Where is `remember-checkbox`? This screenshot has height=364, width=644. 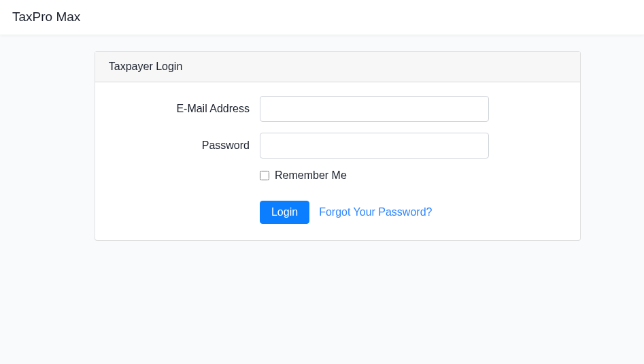
remember-checkbox is located at coordinates (265, 176).